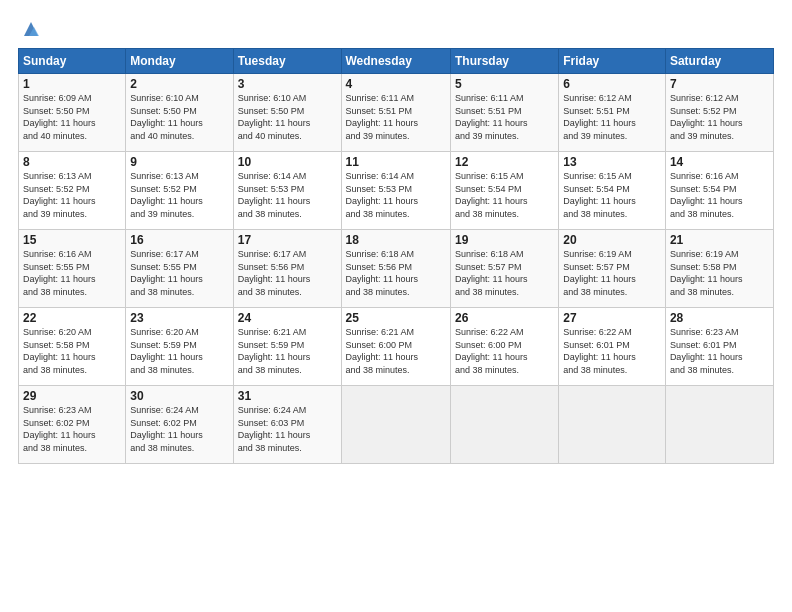 The width and height of the screenshot is (792, 612). I want to click on calendar-cell: 2Sunrise: 6:10 AM Sunset: 5:50 PM Daylig…, so click(180, 113).